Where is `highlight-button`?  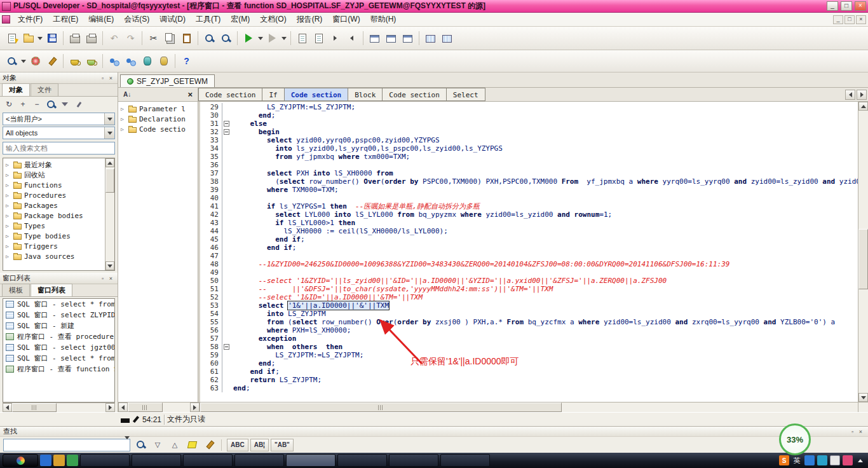 highlight-button is located at coordinates (192, 445).